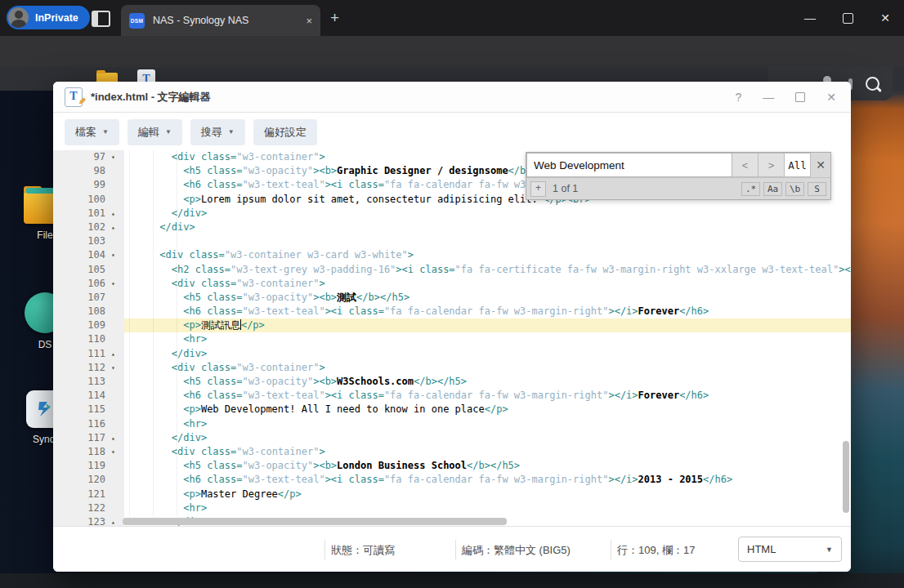 The width and height of the screenshot is (904, 588). Describe the element at coordinates (497, 479) in the screenshot. I see `code-token: "fa fa-calendar fa-fw w3-margin-right"` at that location.